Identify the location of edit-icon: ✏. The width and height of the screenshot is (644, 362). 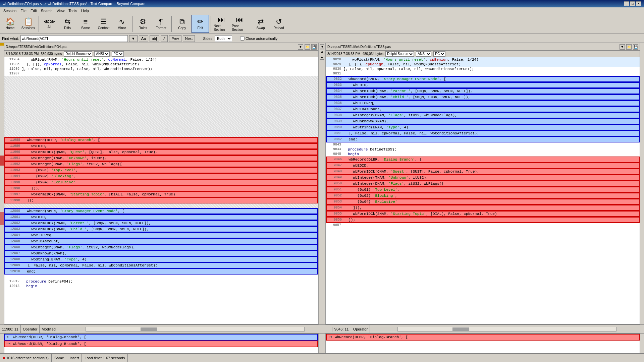
(200, 22).